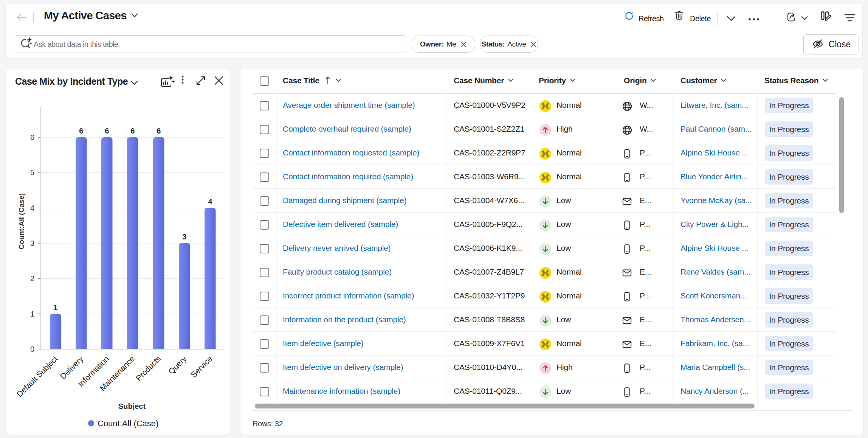 The height and width of the screenshot is (438, 868). What do you see at coordinates (132, 406) in the screenshot?
I see `svg-text: Subject` at bounding box center [132, 406].